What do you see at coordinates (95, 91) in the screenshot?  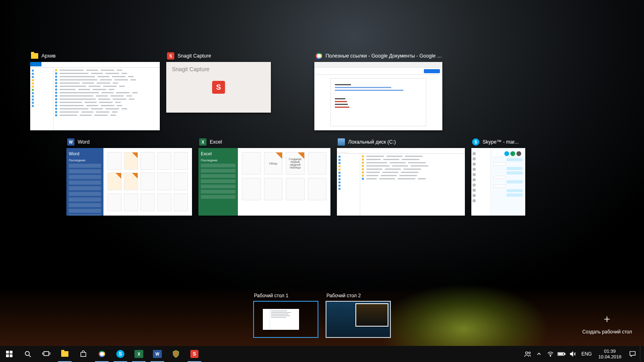 I see `window-archive: Архив` at bounding box center [95, 91].